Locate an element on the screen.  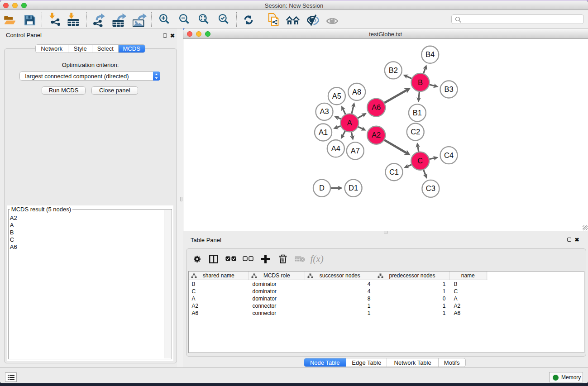
svg-text: A2 is located at coordinates (376, 135).